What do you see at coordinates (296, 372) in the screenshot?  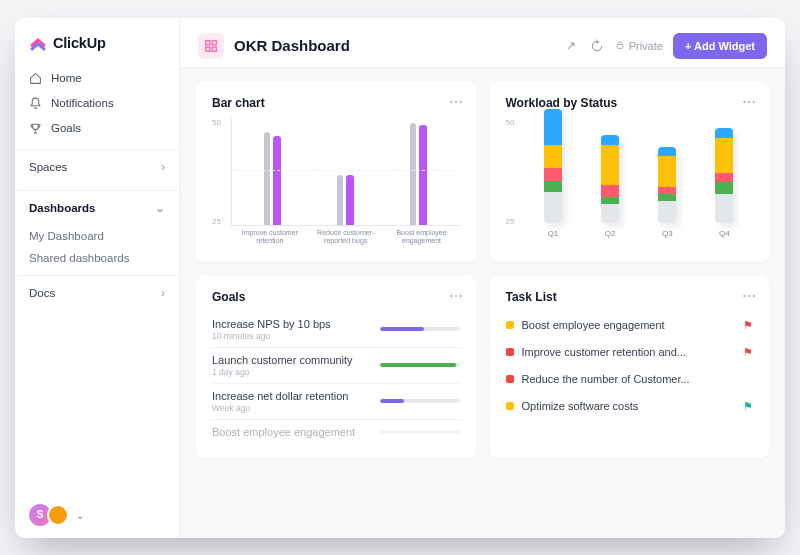 I see `goal-timestamp: 1 day ago` at bounding box center [296, 372].